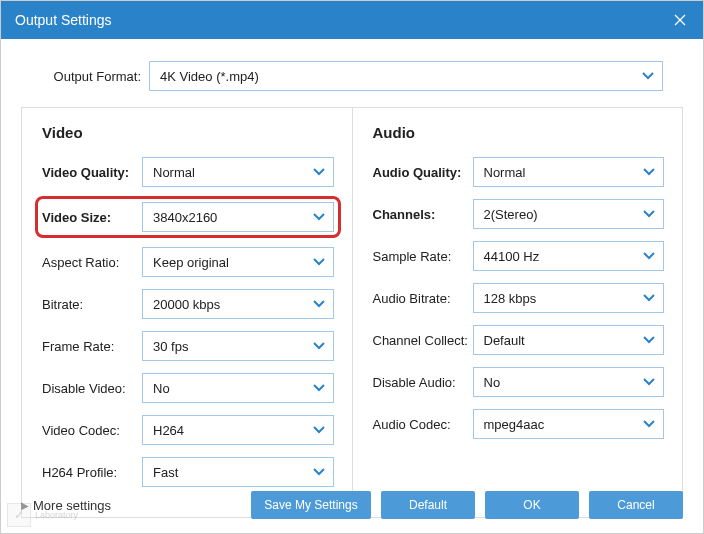  I want to click on audio-quality-label: Audio Quality:, so click(423, 172).